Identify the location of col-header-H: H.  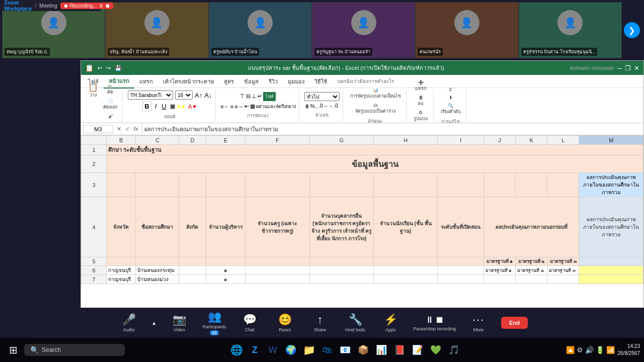
(406, 140).